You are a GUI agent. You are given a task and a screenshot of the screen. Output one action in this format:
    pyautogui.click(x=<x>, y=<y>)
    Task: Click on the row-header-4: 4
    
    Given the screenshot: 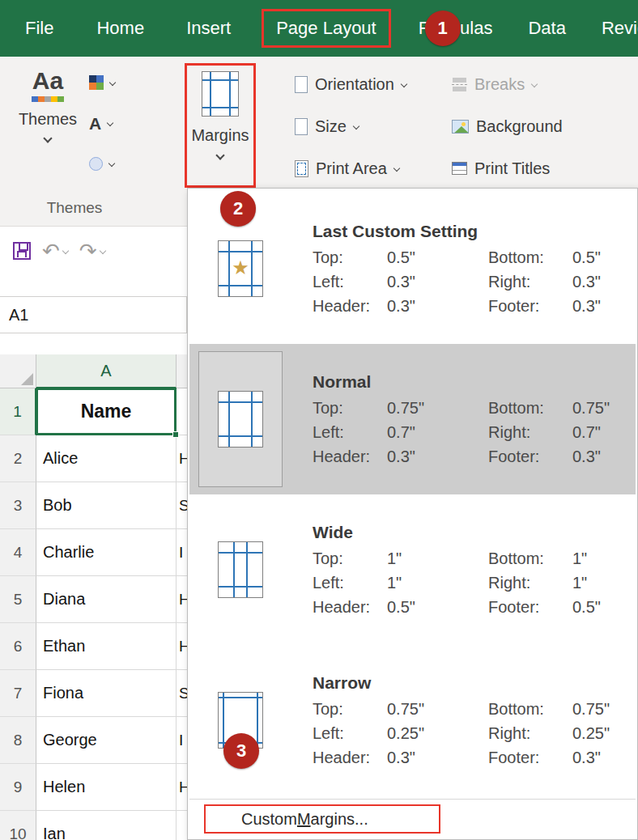 What is the action you would take?
    pyautogui.click(x=18, y=553)
    